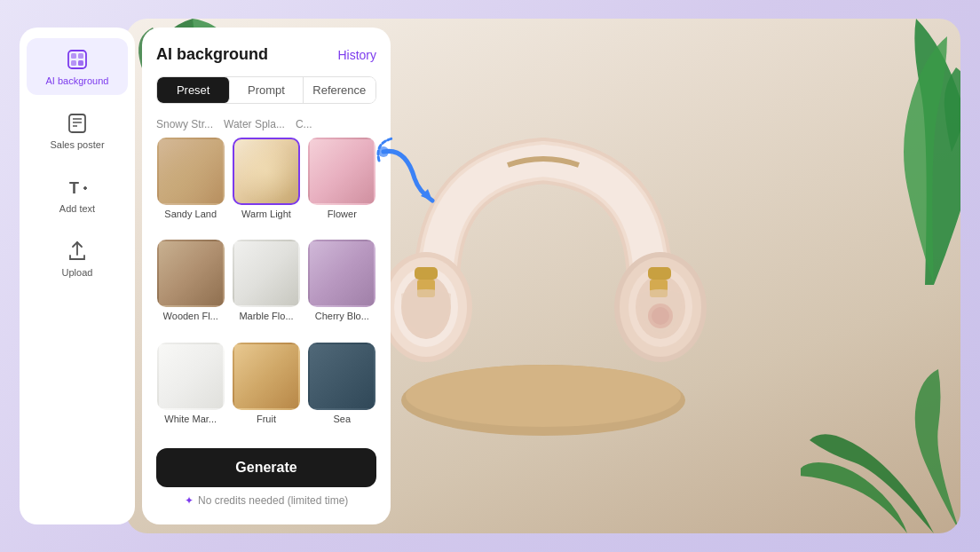 The image size is (980, 552). Describe the element at coordinates (343, 316) in the screenshot. I see `preset-label-cherry-blo: Cherry Blo...` at that location.